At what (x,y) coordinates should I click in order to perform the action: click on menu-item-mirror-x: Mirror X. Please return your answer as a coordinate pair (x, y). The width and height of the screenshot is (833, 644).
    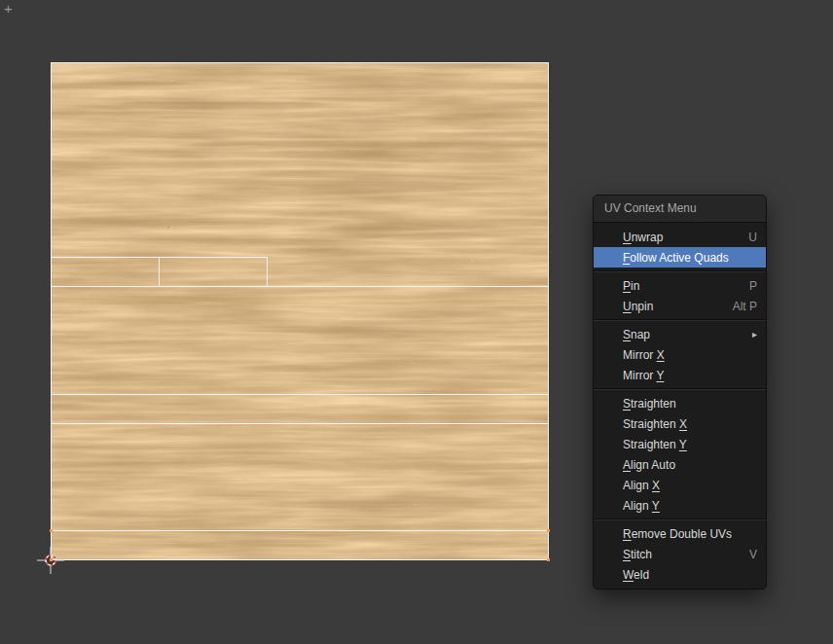
    Looking at the image, I should click on (679, 354).